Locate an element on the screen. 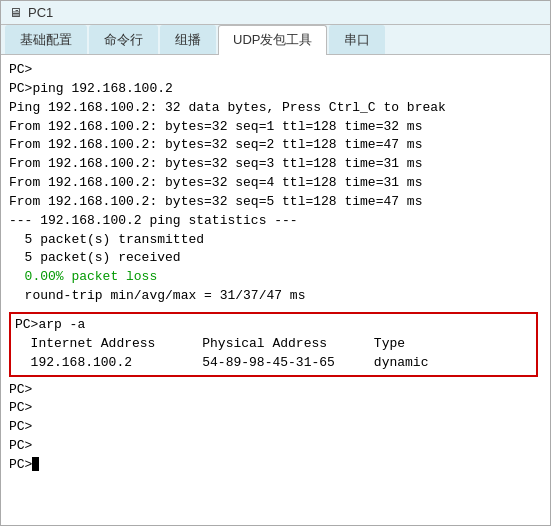  tab-bar: 基础配置 命令行 组播 UDP发包工具 串口 is located at coordinates (276, 40).